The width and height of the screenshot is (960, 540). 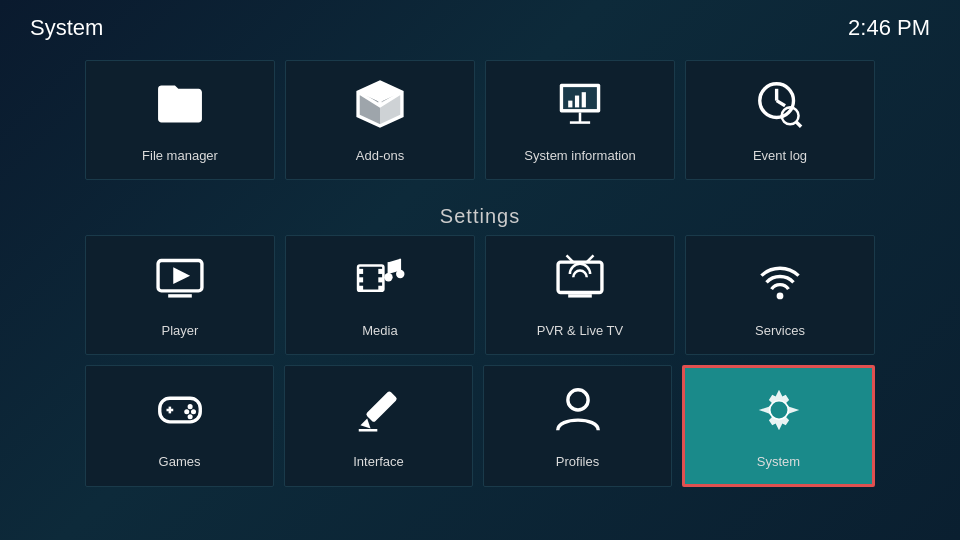 I want to click on tile-system-information: System information, so click(x=580, y=120).